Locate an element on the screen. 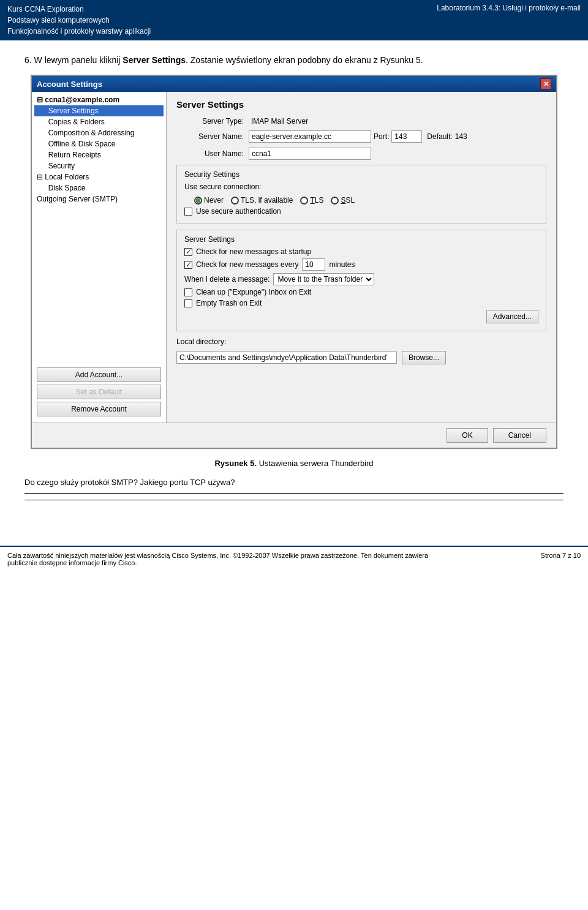 This screenshot has height=910, width=588. port-label: Port: is located at coordinates (381, 137).